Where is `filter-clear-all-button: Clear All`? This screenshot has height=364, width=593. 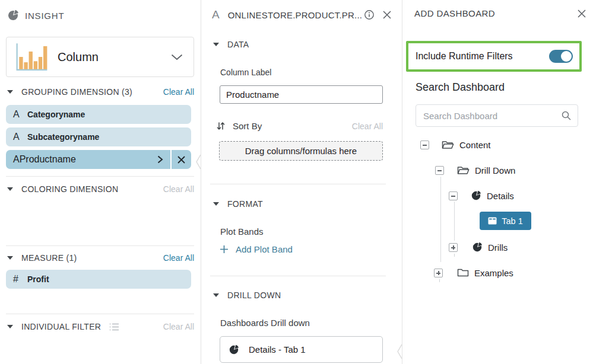 filter-clear-all-button: Clear All is located at coordinates (179, 327).